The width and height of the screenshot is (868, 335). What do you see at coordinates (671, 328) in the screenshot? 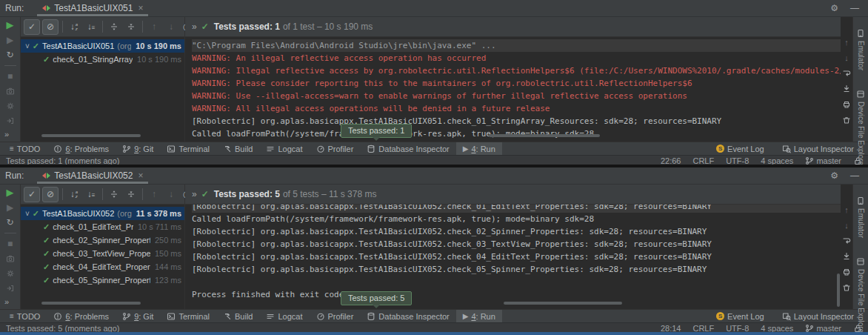
I see `caret-position: 28:14` at bounding box center [671, 328].